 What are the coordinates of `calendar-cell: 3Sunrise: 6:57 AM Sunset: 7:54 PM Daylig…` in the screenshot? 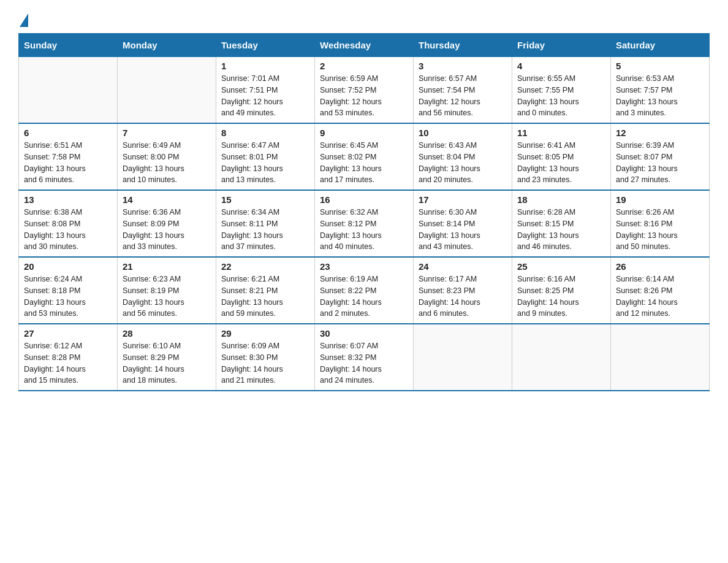 It's located at (463, 91).